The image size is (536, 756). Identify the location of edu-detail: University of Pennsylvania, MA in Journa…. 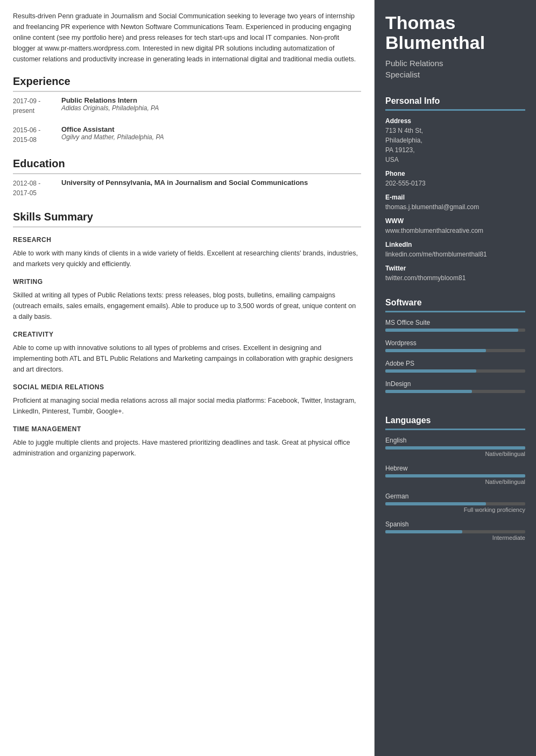
(185, 188).